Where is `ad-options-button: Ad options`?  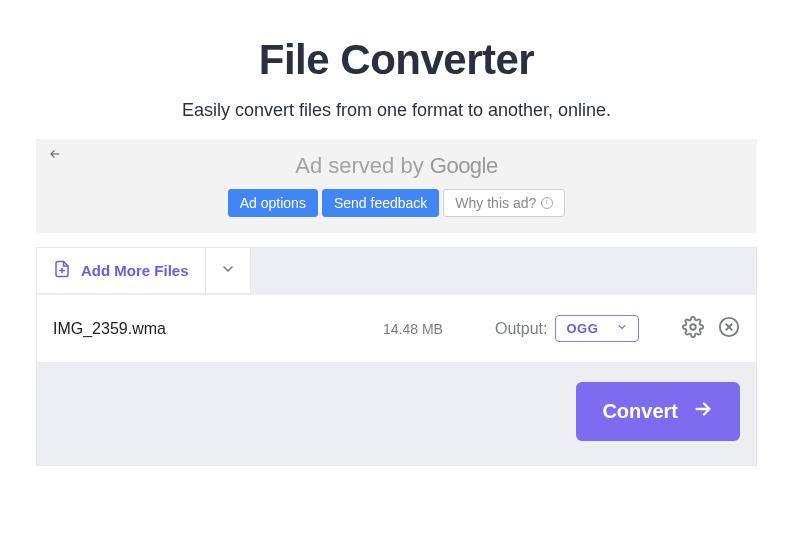 ad-options-button: Ad options is located at coordinates (273, 203).